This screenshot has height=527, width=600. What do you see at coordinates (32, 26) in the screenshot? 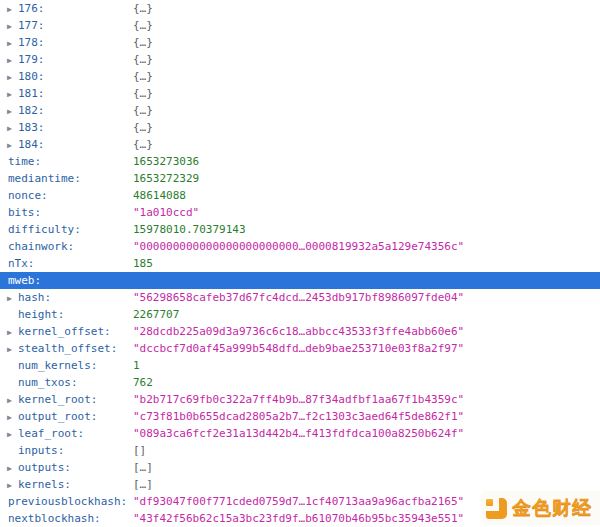
I see `property-key: 177:` at bounding box center [32, 26].